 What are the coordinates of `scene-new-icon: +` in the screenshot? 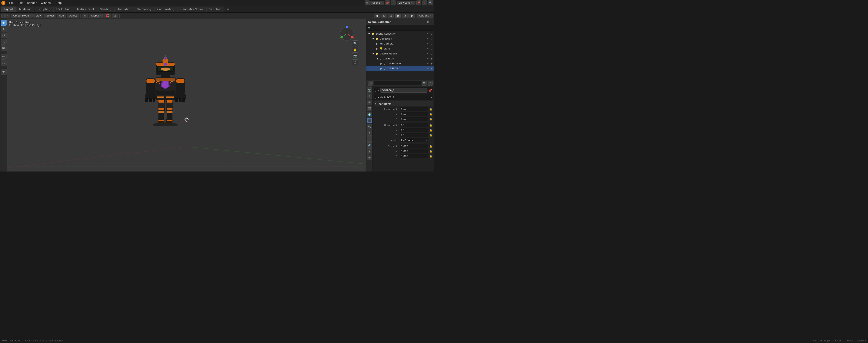 It's located at (394, 3).